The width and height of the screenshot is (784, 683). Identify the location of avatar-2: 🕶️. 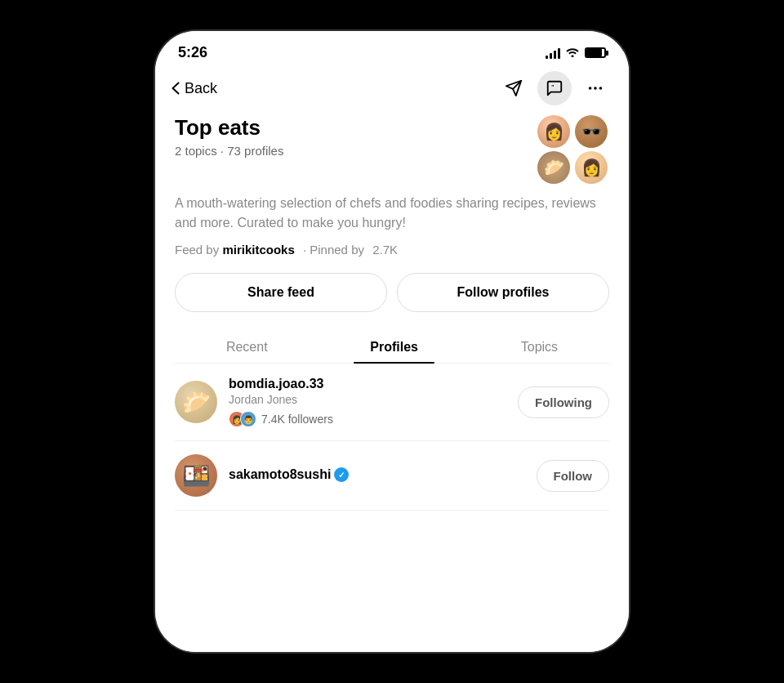
(591, 132).